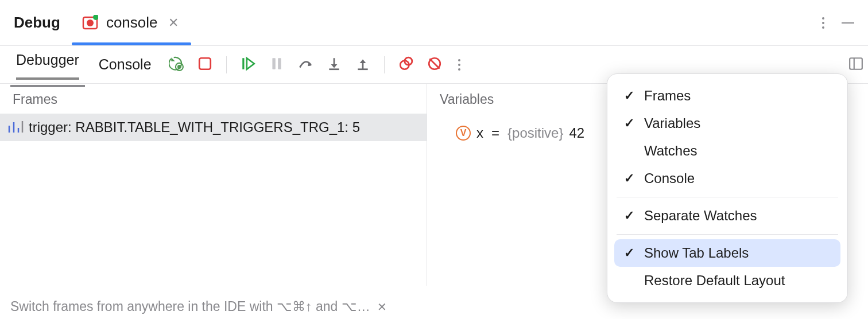 This screenshot has height=319, width=868. I want to click on more-icon, so click(823, 23).